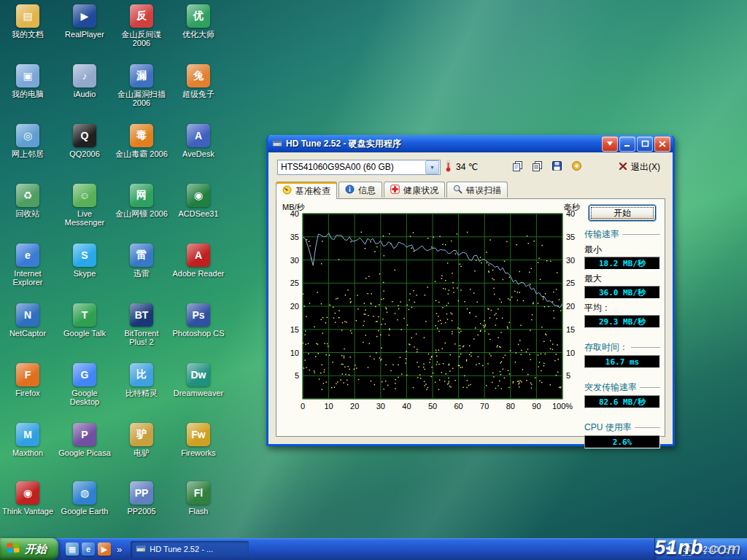 The width and height of the screenshot is (747, 560). Describe the element at coordinates (142, 261) in the screenshot. I see `desktop-icon-thunder-xunlei: 雷迅雷` at that location.